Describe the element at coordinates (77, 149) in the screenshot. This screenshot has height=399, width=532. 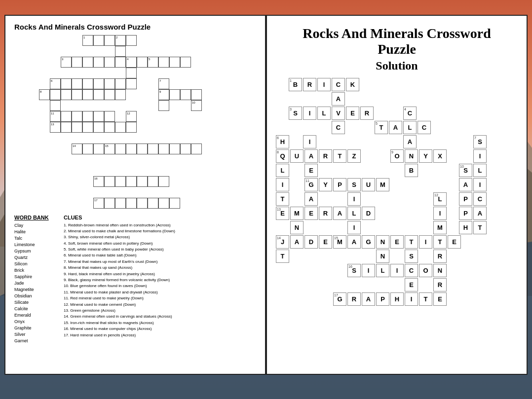
I see `cell-14-1: 14` at that location.